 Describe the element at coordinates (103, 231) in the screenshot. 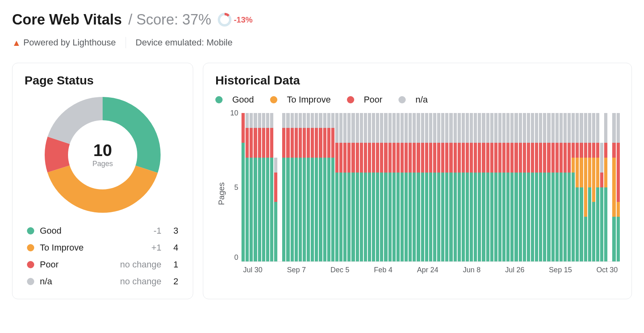

I see `legend-row: Good-13` at that location.